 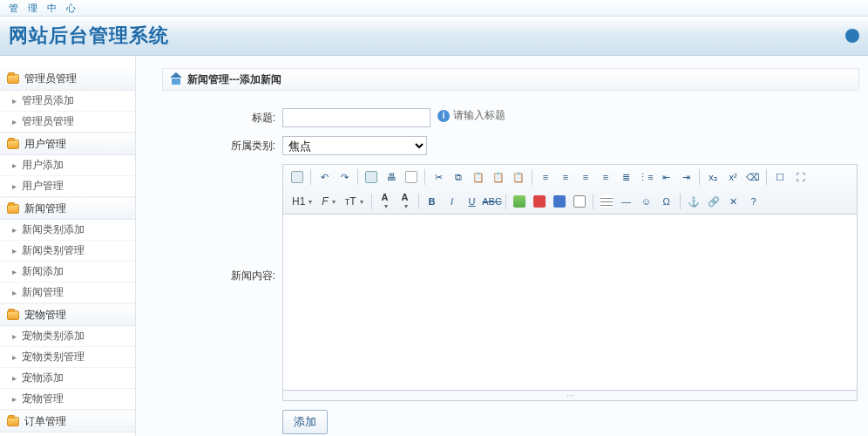 What do you see at coordinates (800, 177) in the screenshot?
I see `fullscreen-icon: ⛶` at bounding box center [800, 177].